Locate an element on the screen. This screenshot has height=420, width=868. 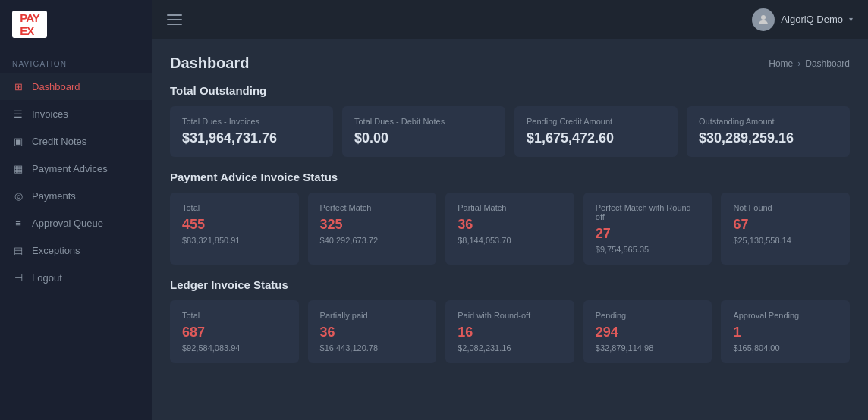
approval-queue-icon: ≡ is located at coordinates (18, 223).